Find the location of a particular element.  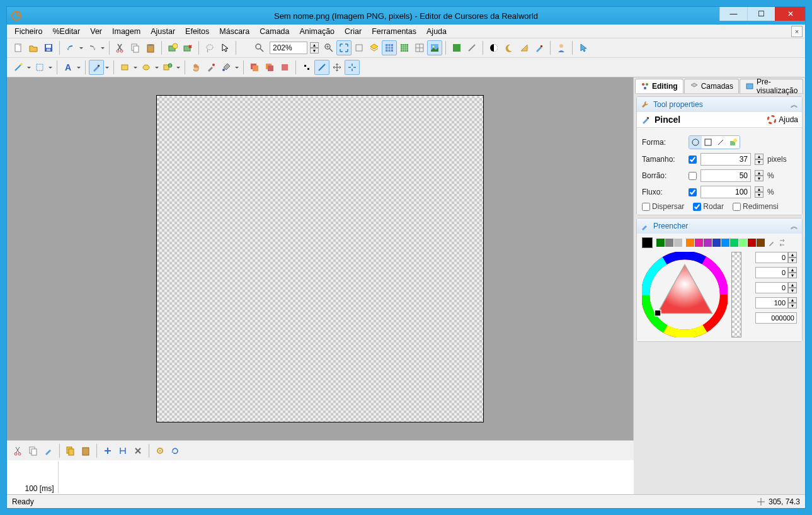

c1-down: ▼ is located at coordinates (792, 261).